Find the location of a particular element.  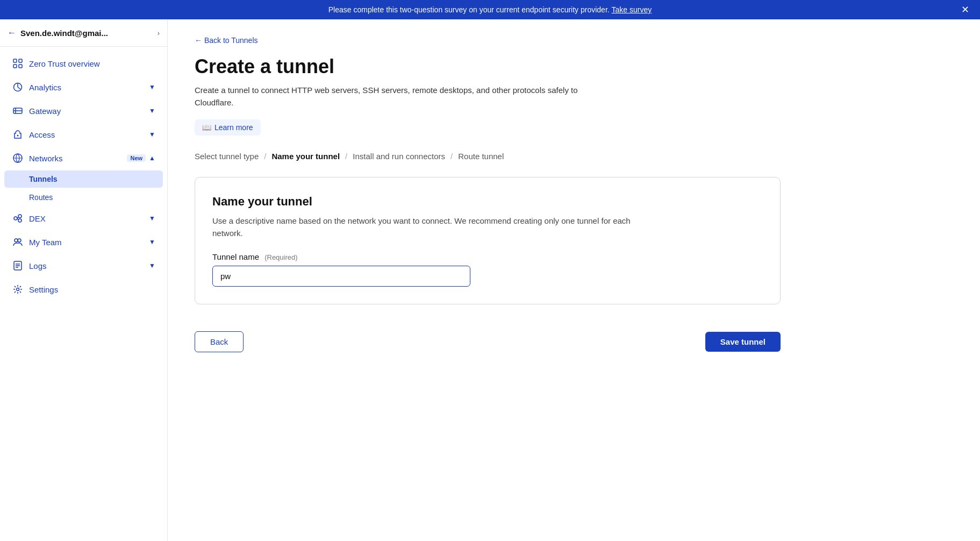

tunnels-label: Tunnels is located at coordinates (43, 179).